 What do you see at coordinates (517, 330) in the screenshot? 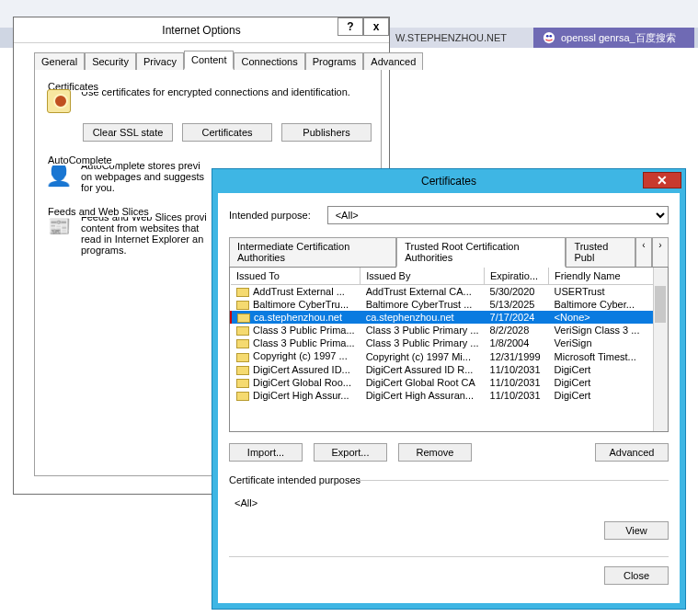
I see `cell: 8/2/2028` at bounding box center [517, 330].